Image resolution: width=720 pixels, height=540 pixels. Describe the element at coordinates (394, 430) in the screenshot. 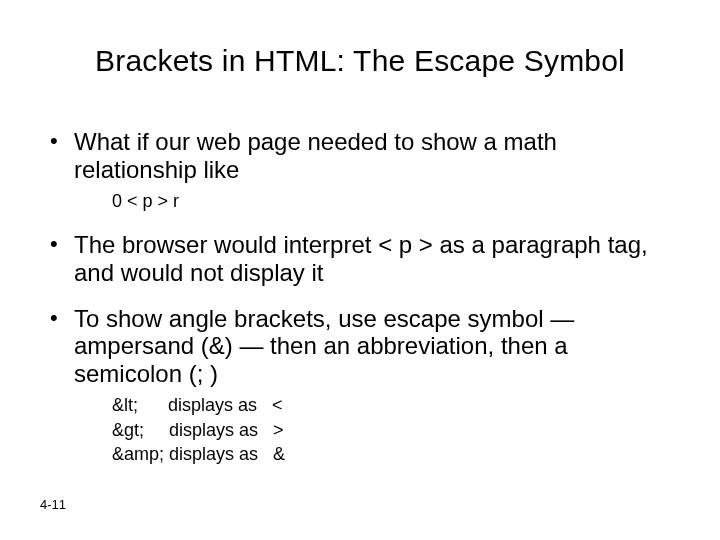

I see `bullet-3-sub: &lt; displays as < &gt; displays as > &a…` at that location.